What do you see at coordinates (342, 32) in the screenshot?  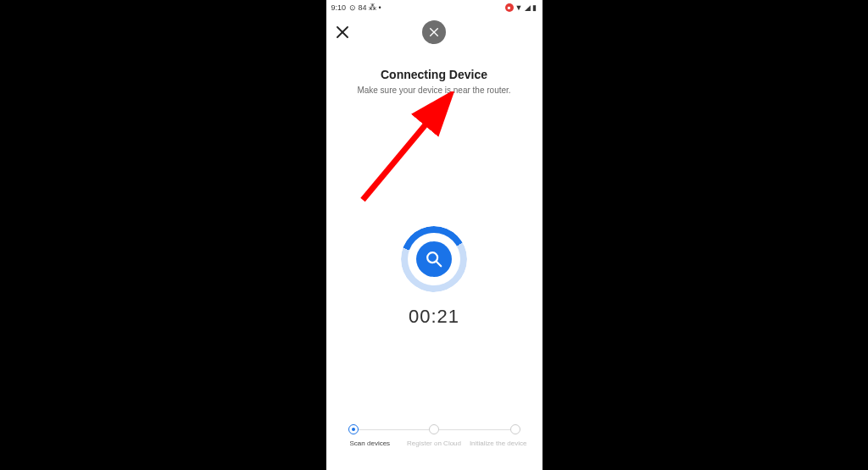 I see `close-button` at bounding box center [342, 32].